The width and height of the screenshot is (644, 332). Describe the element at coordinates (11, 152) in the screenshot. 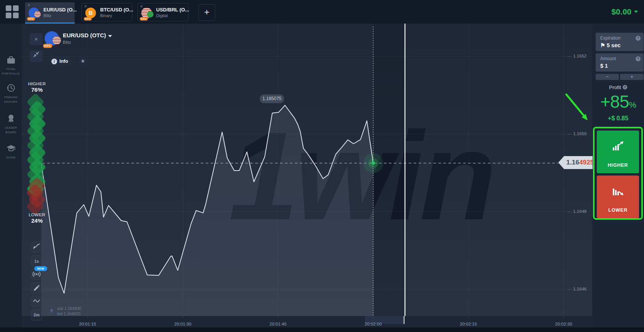

I see `sidebar-item-guide: GUIDE` at that location.